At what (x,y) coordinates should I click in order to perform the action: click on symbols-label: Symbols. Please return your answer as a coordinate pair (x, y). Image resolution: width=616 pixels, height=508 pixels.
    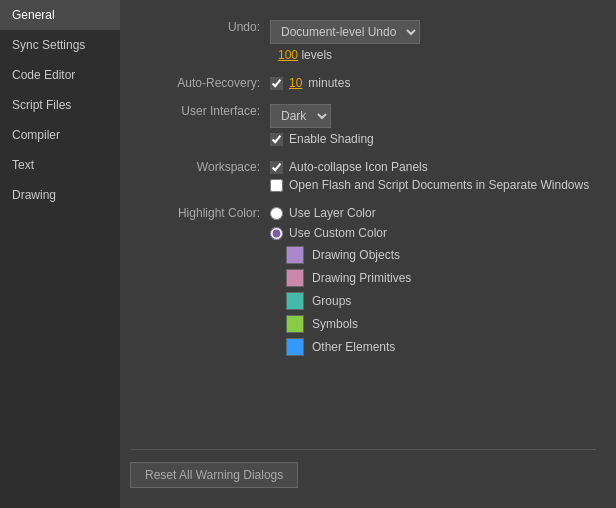
    Looking at the image, I should click on (335, 324).